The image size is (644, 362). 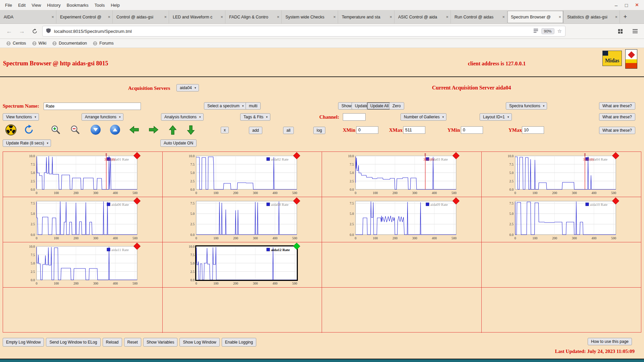 What do you see at coordinates (479, 17) in the screenshot?
I see `browser-tab: Run Control @ aidas ×` at bounding box center [479, 17].